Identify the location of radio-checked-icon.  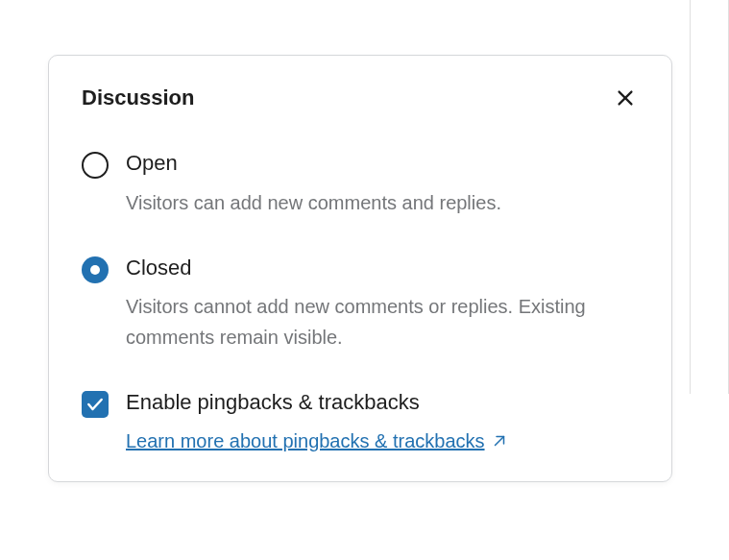
(95, 270).